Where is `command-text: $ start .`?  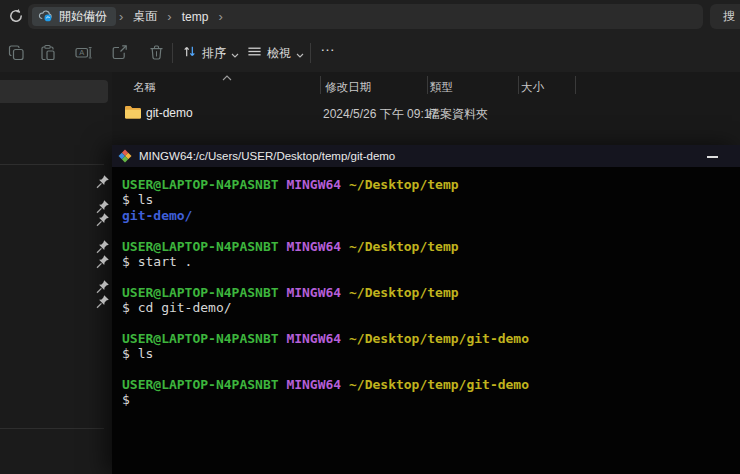
command-text: $ start . is located at coordinates (157, 262).